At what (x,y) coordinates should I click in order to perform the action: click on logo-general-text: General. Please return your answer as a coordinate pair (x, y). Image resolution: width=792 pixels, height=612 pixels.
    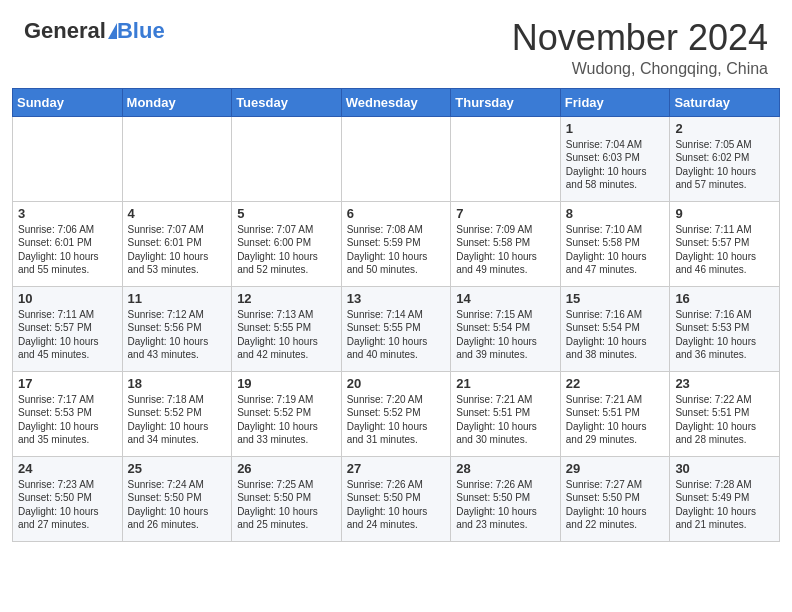
    Looking at the image, I should click on (65, 31).